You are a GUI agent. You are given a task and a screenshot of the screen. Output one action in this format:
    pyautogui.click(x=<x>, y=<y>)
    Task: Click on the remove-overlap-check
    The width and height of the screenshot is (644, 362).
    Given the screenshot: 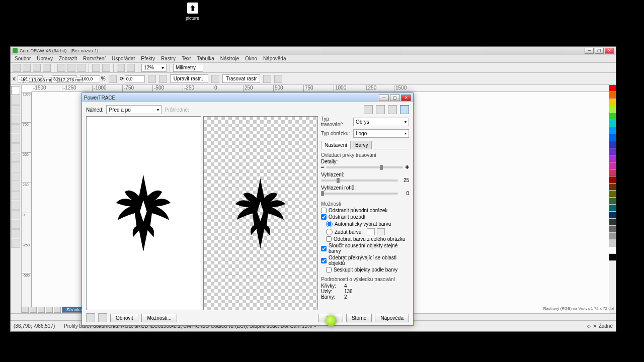 What is the action you would take?
    pyautogui.click(x=324, y=260)
    